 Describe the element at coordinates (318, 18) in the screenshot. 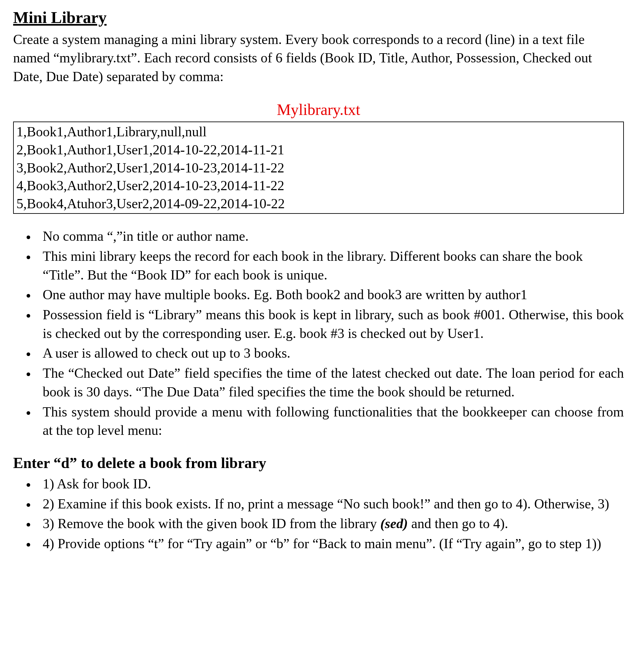

I see `page-title: Mini Library` at that location.